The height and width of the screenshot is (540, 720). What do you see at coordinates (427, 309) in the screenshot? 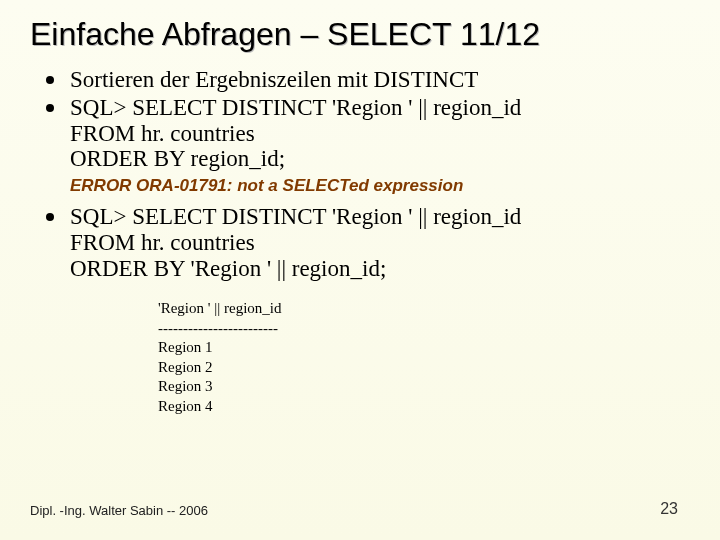
I see `result-header: 'Region ' || region_id` at bounding box center [427, 309].